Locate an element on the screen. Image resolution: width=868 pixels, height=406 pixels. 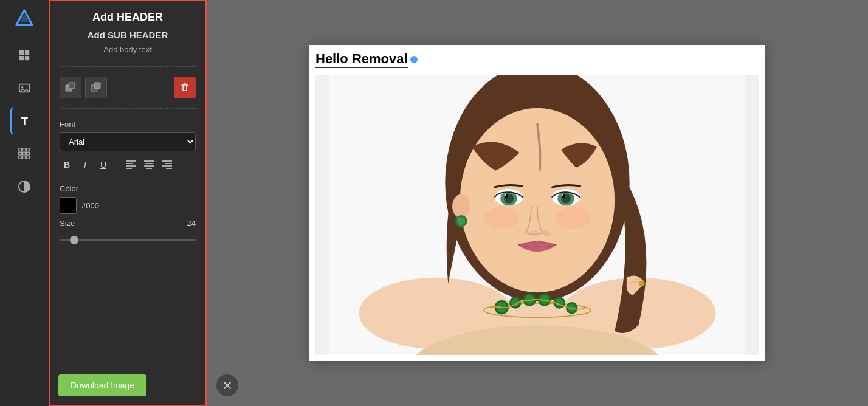
panel-body-text: Add body text is located at coordinates (128, 50).